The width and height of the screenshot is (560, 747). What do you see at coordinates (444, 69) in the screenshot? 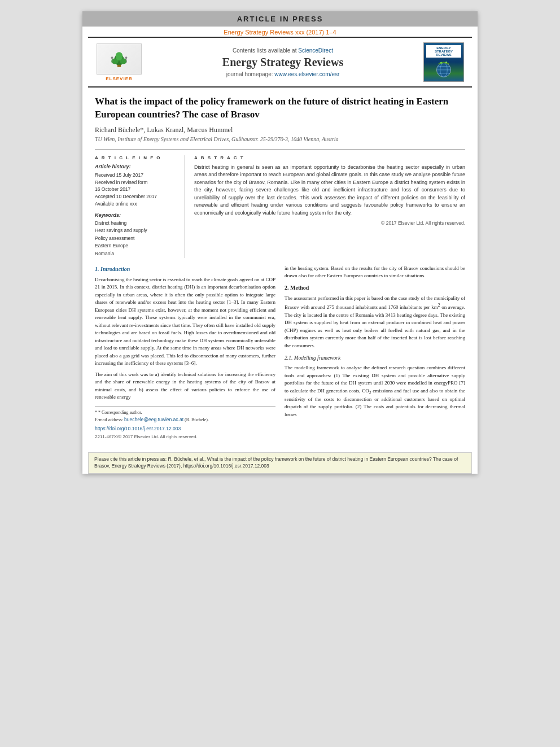
I see `esr-globe-icon` at bounding box center [444, 69].